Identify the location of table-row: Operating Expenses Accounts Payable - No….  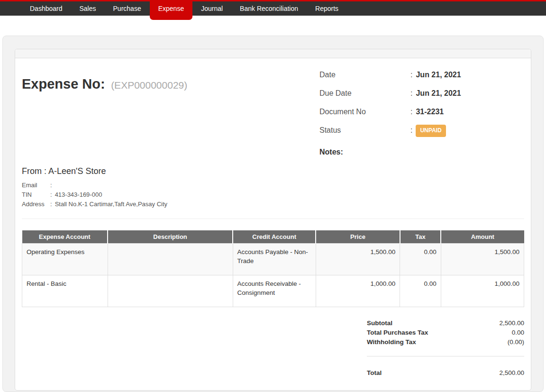
(273, 260).